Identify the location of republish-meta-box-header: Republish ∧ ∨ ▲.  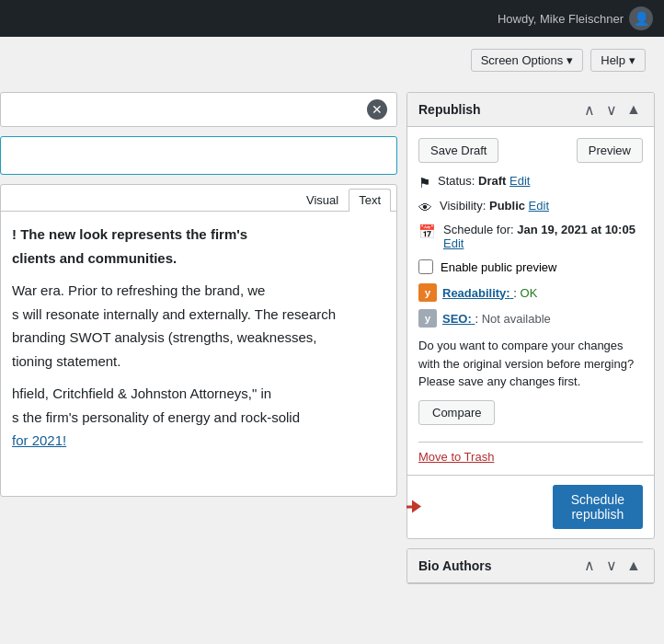
(531, 110).